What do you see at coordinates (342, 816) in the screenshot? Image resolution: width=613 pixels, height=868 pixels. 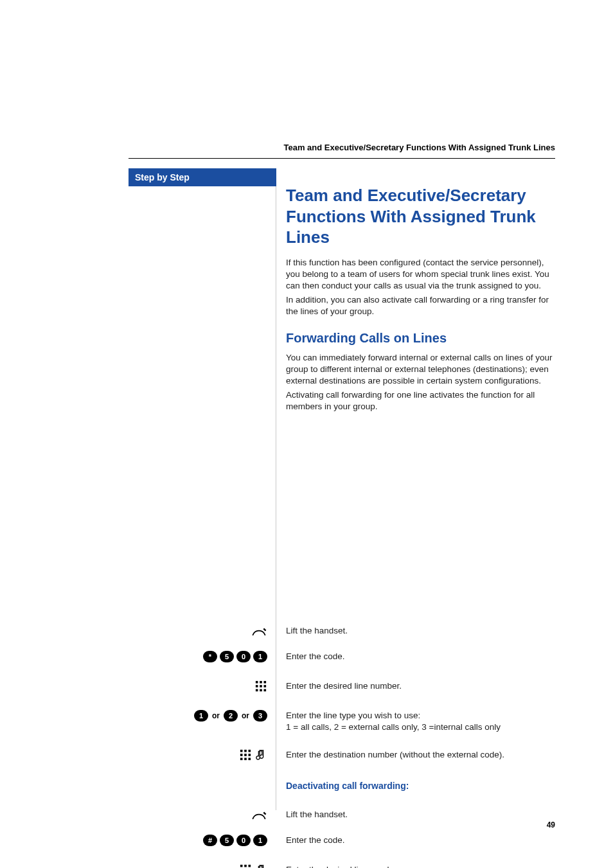 I see `step-row-lift-handset-2: Lift the handset.` at bounding box center [342, 816].